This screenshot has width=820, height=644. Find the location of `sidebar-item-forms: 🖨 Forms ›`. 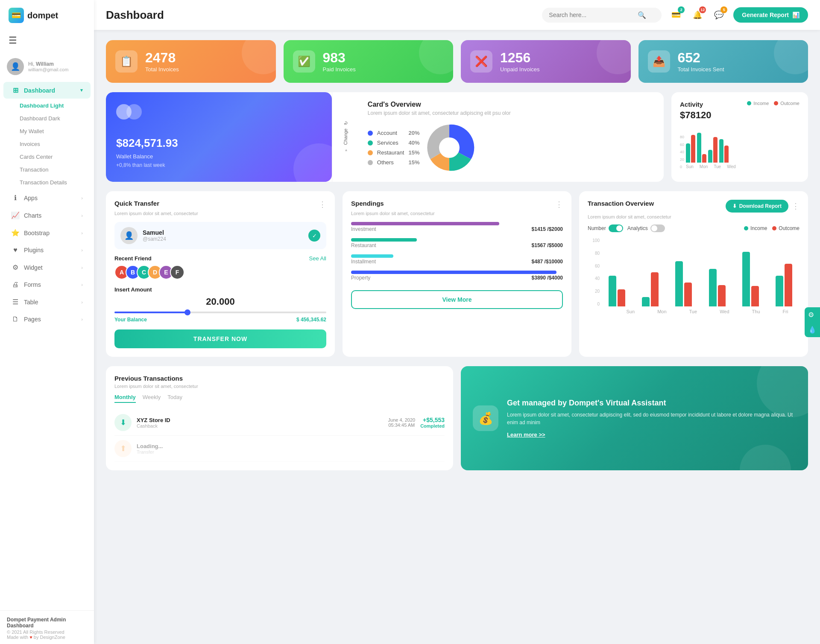

sidebar-item-forms: 🖨 Forms › is located at coordinates (47, 285).